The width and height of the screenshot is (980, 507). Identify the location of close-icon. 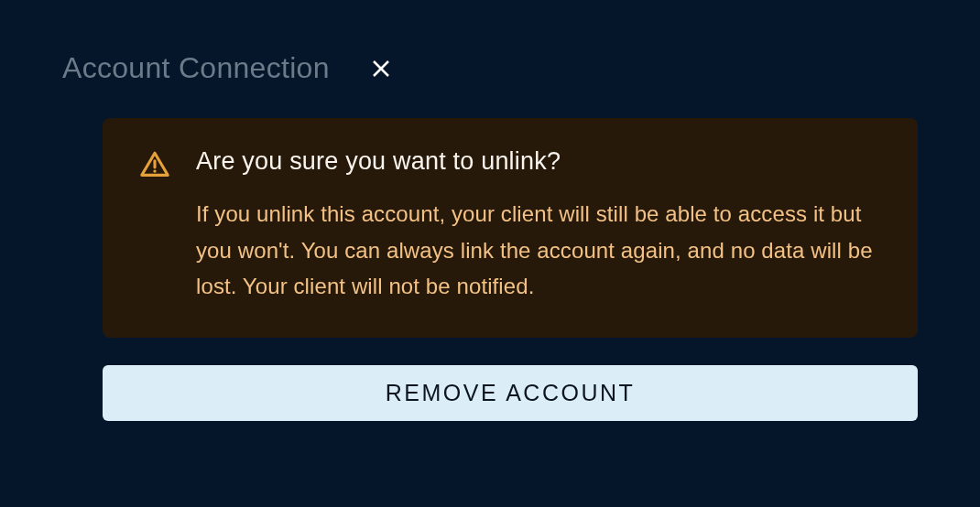
(381, 69).